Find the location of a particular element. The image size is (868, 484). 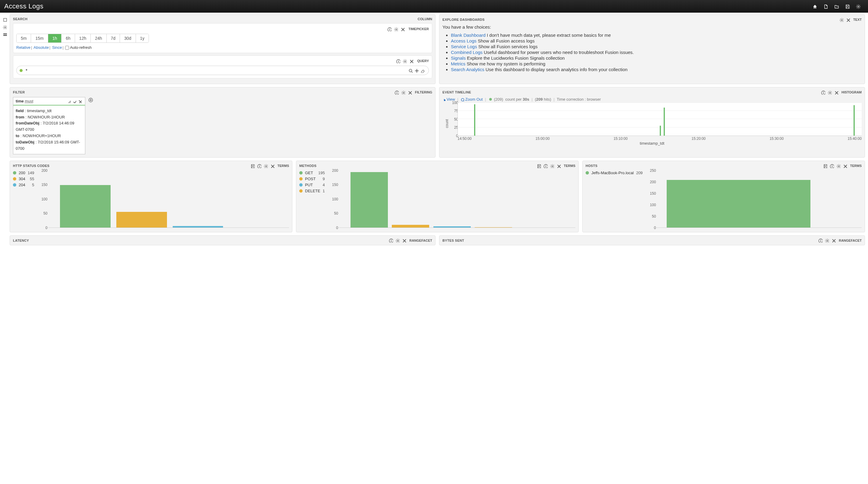

apply-filter-icon is located at coordinates (74, 101).